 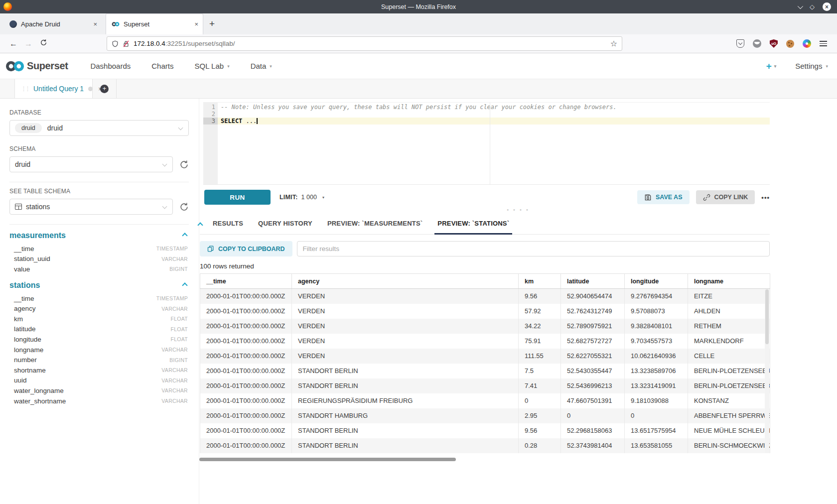 What do you see at coordinates (246, 249) in the screenshot?
I see `copy-to-clipboard-button: COPY TO CLIPBOARD` at bounding box center [246, 249].